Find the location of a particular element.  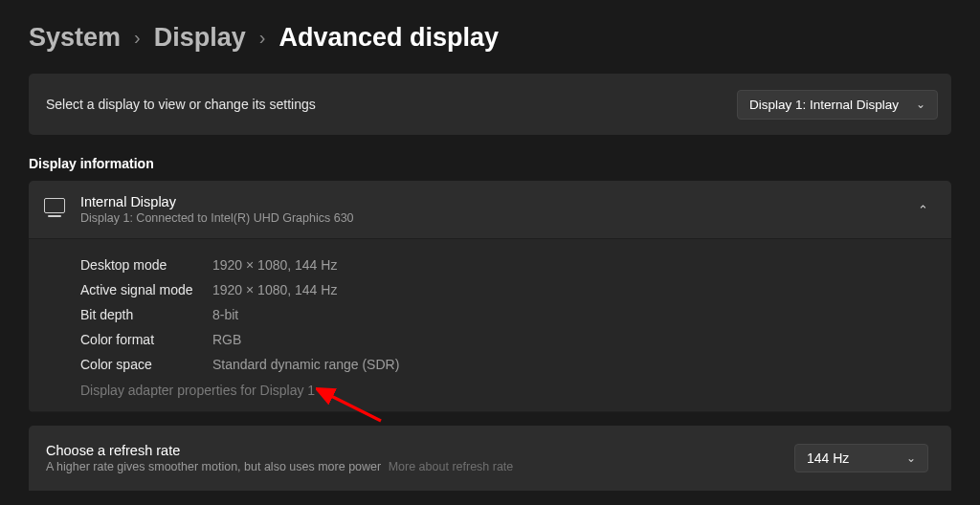

detail-row: Color format RGB is located at coordinates (504, 340).